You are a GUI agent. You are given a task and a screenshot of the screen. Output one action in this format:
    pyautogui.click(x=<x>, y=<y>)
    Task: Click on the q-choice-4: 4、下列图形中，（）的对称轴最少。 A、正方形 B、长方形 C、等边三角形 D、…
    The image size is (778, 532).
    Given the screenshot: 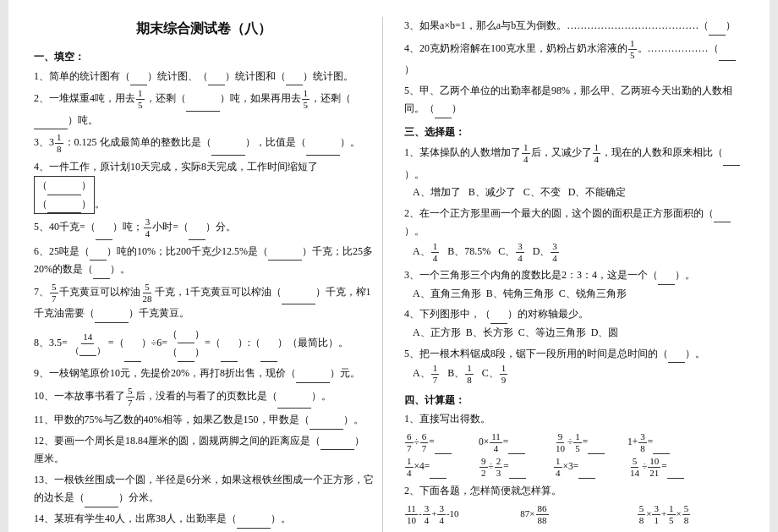 What is the action you would take?
    pyautogui.click(x=574, y=323)
    